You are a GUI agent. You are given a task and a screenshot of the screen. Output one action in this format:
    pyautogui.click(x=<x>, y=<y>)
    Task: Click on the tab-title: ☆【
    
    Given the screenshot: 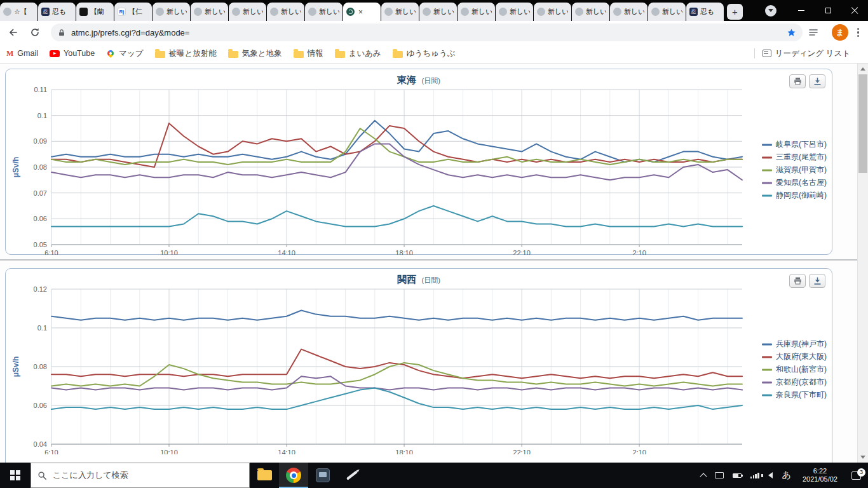 What is the action you would take?
    pyautogui.click(x=24, y=11)
    